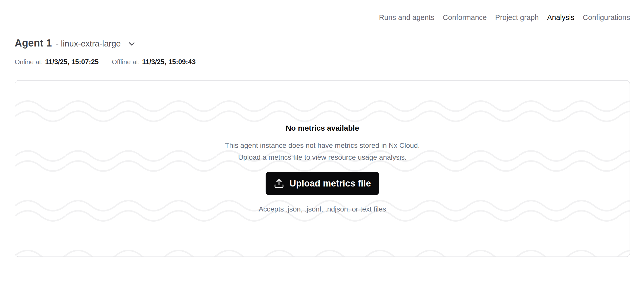  What do you see at coordinates (407, 17) in the screenshot?
I see `nav-runs-and-agents: Runs and agents` at bounding box center [407, 17].